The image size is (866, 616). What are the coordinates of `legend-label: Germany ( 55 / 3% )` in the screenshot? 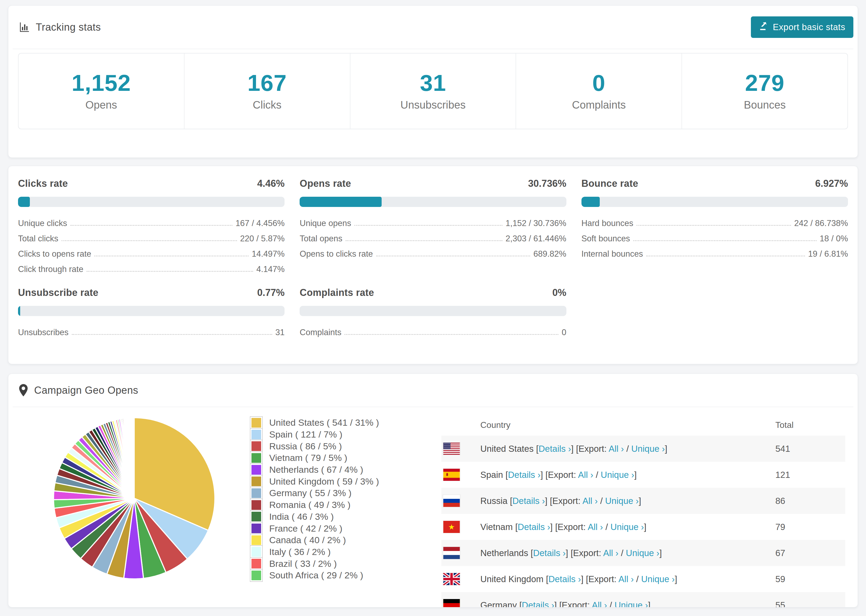 It's located at (310, 493).